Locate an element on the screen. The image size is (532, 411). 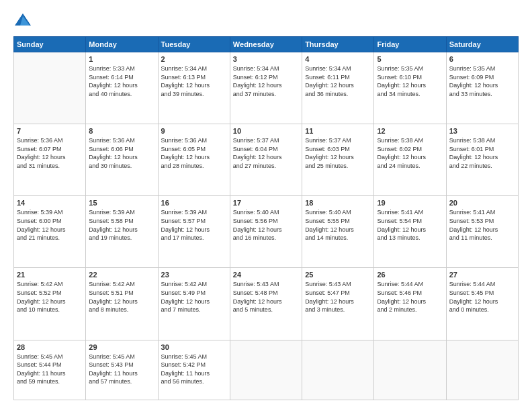
day-number: 16 is located at coordinates (194, 203).